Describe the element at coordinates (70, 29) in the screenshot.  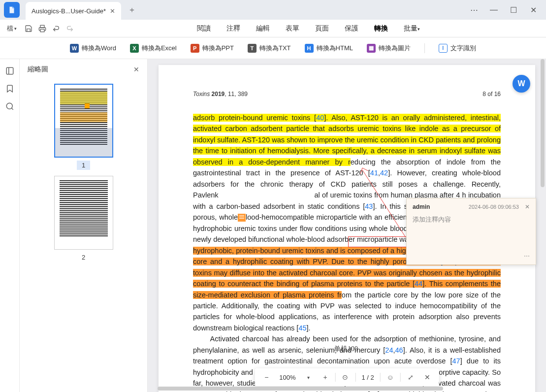
I see `redo-icon` at that location.